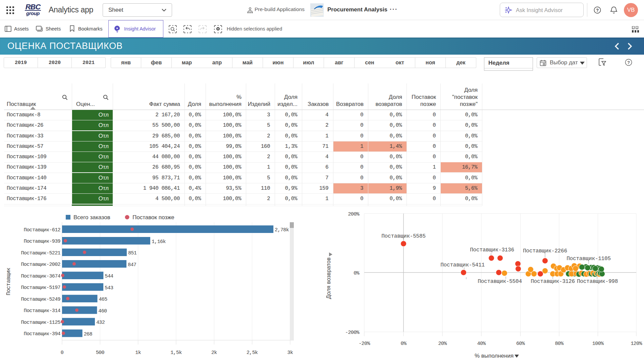 The height and width of the screenshot is (362, 644). I want to click on svg-text: 120%, so click(637, 344).